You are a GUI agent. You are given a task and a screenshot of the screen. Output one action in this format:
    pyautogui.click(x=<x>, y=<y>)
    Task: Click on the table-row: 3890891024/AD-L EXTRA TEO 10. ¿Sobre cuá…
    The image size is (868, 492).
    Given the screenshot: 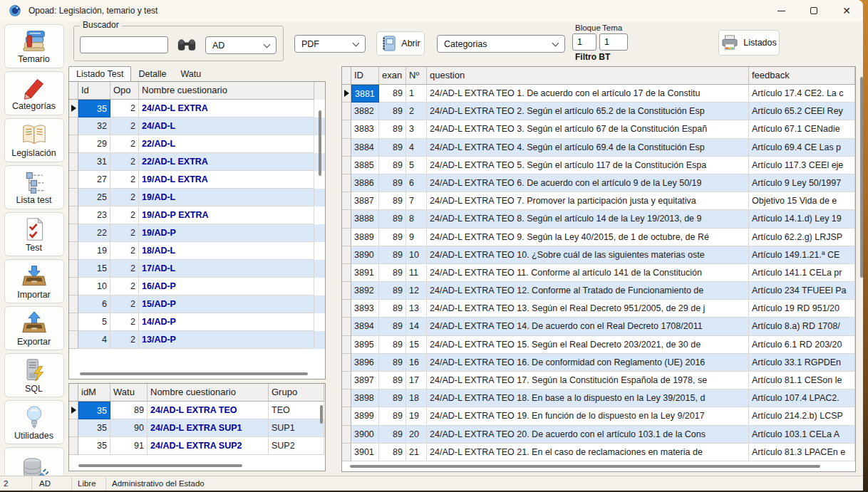 What is the action you would take?
    pyautogui.click(x=599, y=255)
    